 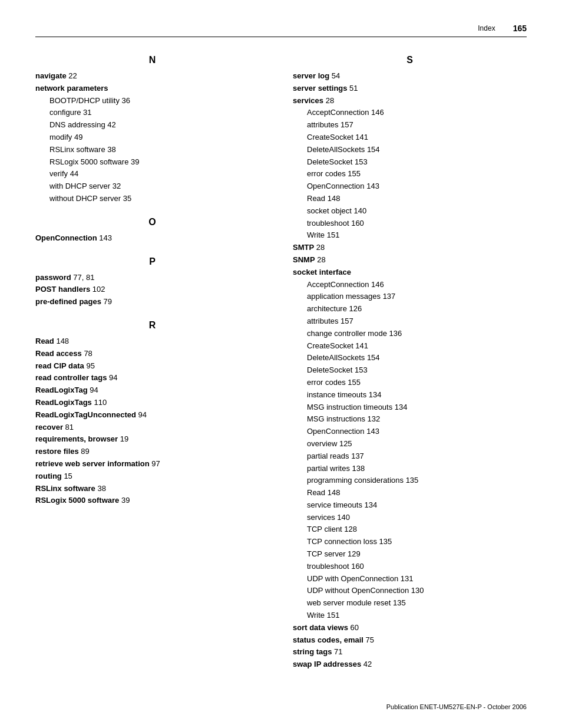 What do you see at coordinates (152, 101) in the screenshot?
I see `index-entry: BOOTP/DHCP utility 36` at bounding box center [152, 101].